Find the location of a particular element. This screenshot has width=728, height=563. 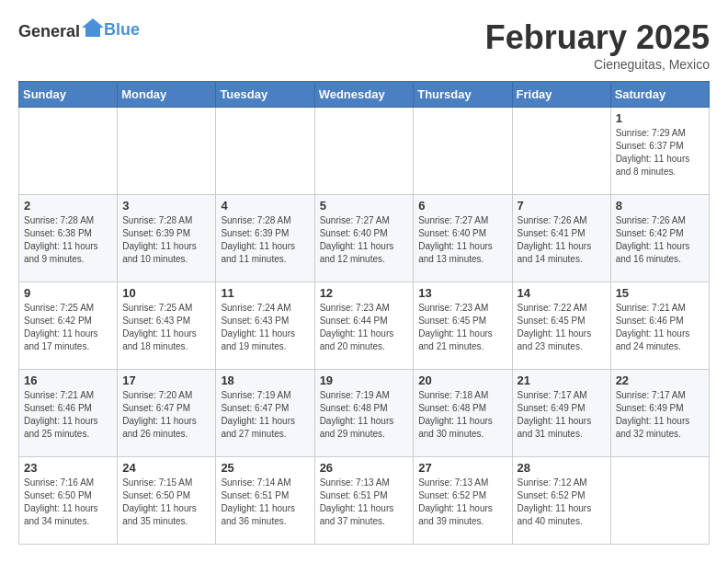

week-row-1: 2Sunrise: 7:28 AM Sunset: 6:38 PM Daylig… is located at coordinates (364, 239).